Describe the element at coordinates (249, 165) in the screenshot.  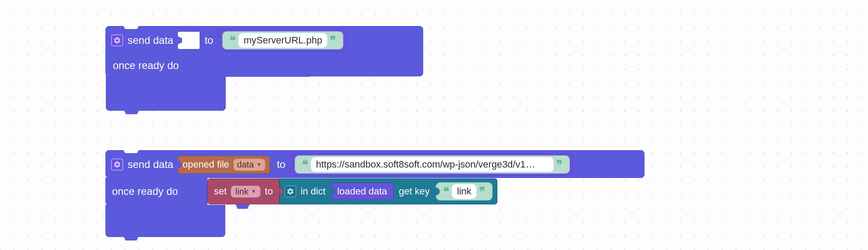
I see `opened-file-dropdown: data ▼` at that location.